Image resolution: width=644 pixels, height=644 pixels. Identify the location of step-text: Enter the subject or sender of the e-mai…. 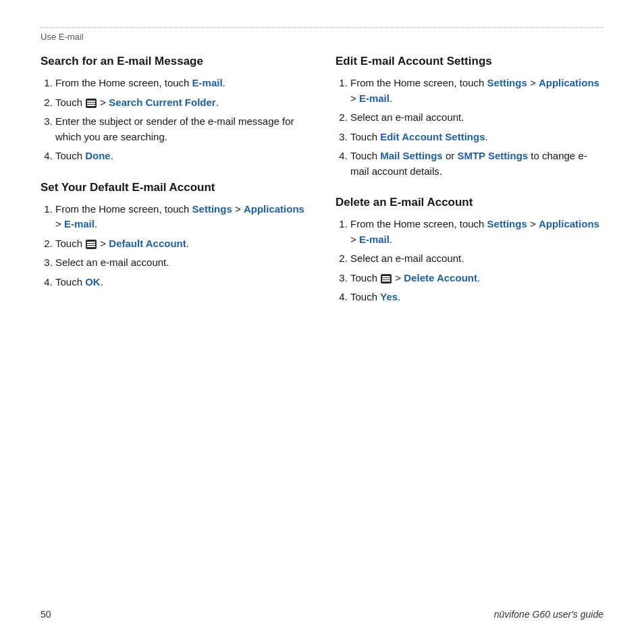
(175, 129).